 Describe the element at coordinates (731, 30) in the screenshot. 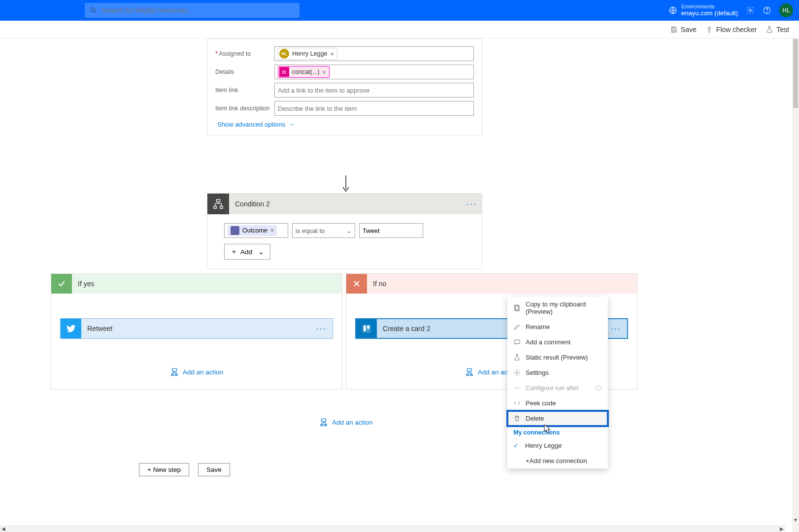

I see `flow-checker-button: Flow checker` at that location.